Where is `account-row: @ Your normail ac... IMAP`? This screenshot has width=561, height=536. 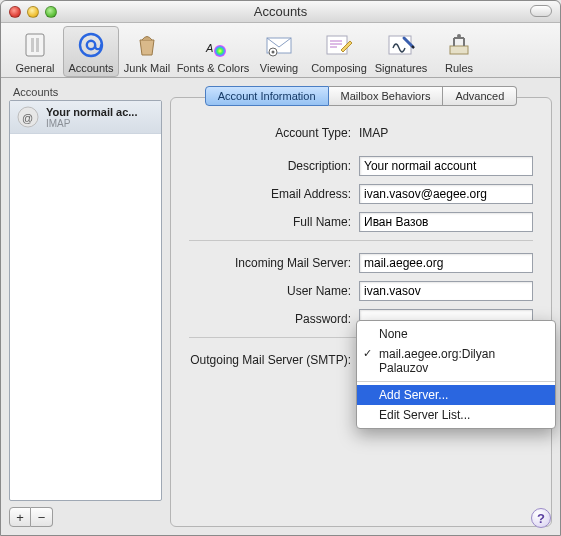
account-row: @ Your normail ac... IMAP is located at coordinates (86, 118).